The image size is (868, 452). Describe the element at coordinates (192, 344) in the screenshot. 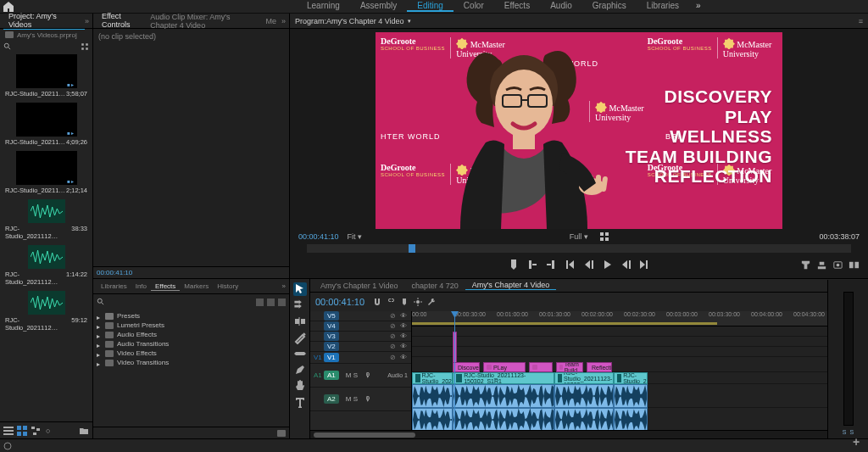

I see `effects-folder: ▸Audio Transitions` at that location.